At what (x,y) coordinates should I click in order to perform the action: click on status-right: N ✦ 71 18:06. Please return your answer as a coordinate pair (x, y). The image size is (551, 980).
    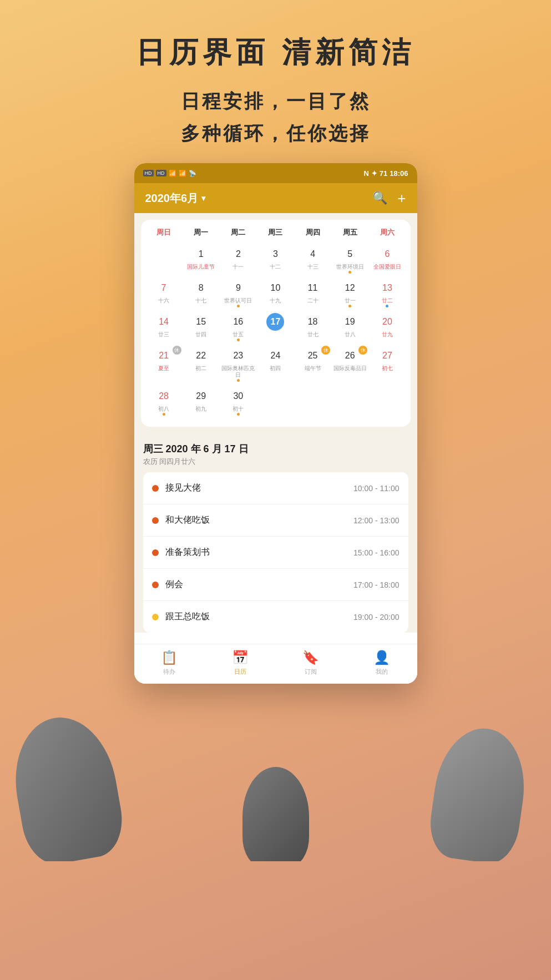
    Looking at the image, I should click on (386, 173).